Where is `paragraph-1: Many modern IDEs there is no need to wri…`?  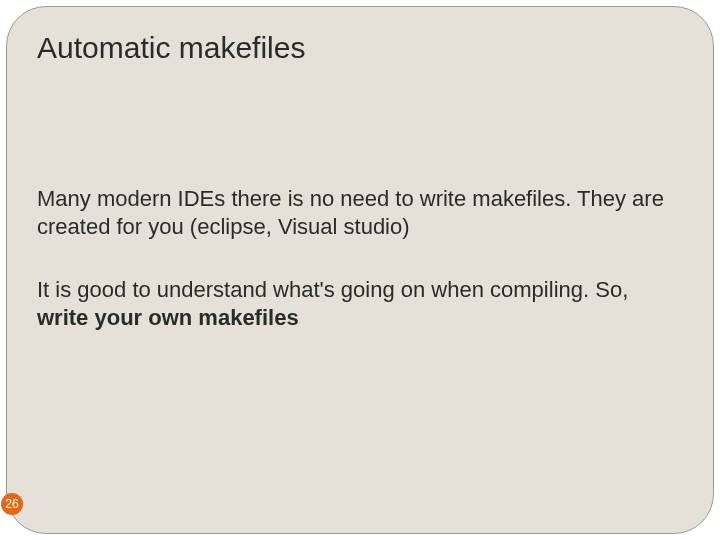
paragraph-1: Many modern IDEs there is no need to wri… is located at coordinates (360, 212).